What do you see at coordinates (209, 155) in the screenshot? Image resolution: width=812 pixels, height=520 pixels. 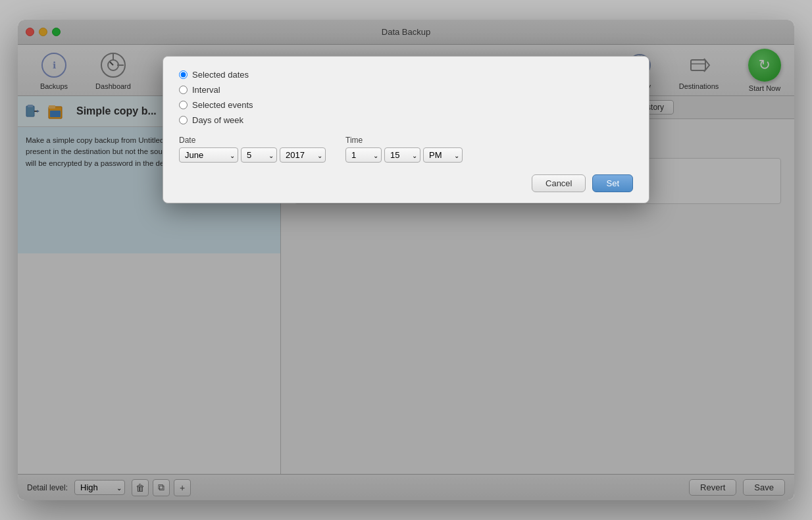 I see `month-select-wrap: June JanuaryFebruaryMarch AprilMayJuly A…` at bounding box center [209, 155].